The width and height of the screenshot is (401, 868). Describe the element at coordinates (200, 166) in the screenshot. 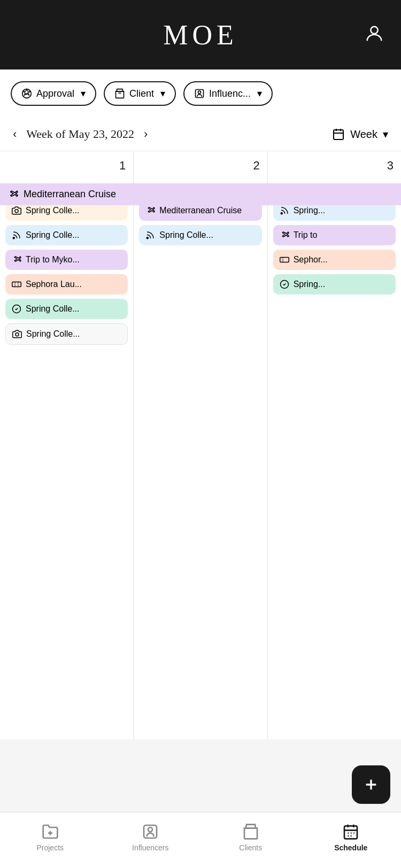

I see `col-day-2: 2` at that location.